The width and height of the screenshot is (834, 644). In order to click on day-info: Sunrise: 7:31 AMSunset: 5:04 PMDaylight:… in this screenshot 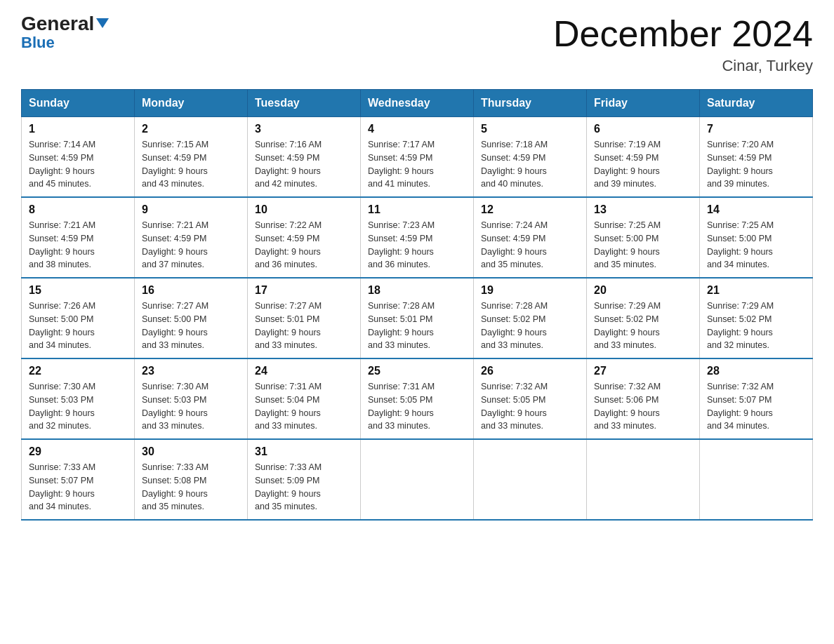, I will do `click(304, 407)`.